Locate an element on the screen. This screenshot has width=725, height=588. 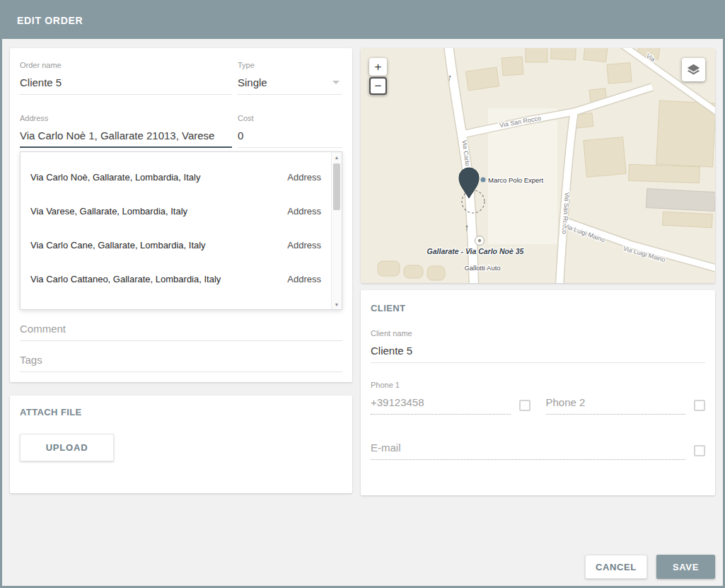
type-label: Type is located at coordinates (290, 65).